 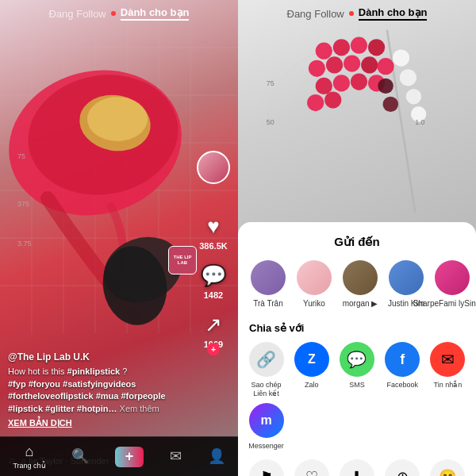 What do you see at coordinates (357, 242) in the screenshot?
I see `share-title: Gửi đến` at bounding box center [357, 242].